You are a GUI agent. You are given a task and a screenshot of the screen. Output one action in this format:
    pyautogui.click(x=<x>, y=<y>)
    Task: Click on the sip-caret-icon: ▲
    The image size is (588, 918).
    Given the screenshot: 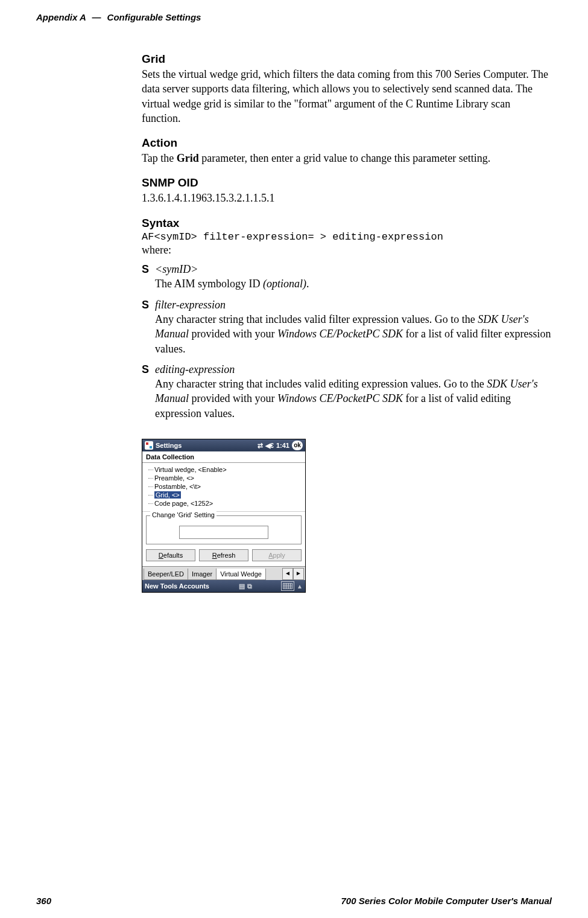 What is the action you would take?
    pyautogui.click(x=300, y=587)
    